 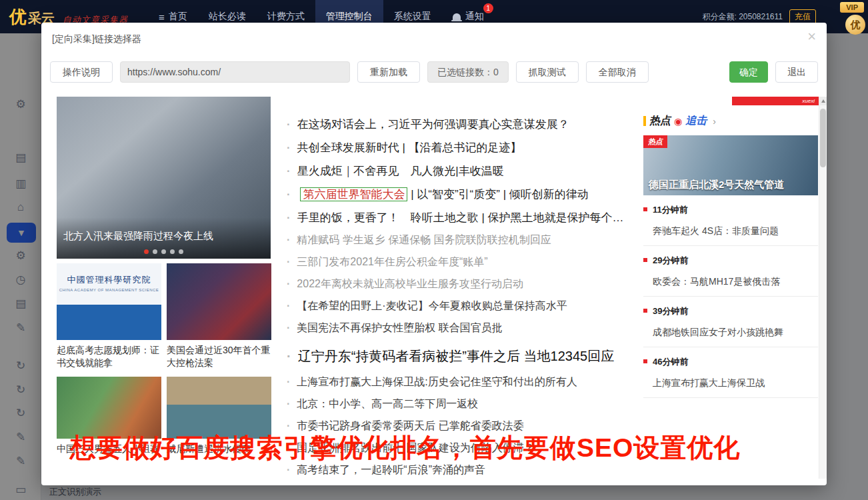 I want to click on seo-overlay-text: 想要做好百度搜索引擎优化排名，首先要做SEO设置优化, so click(x=405, y=448).